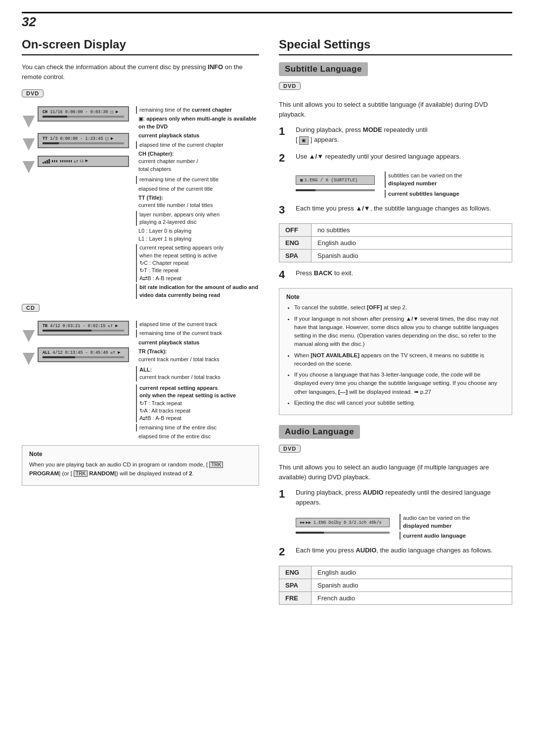 The height and width of the screenshot is (756, 534). I want to click on dvd-diagram: ▼ CH 11/16 0:00:00 - 0:03:30 ▢ ►, so click(140, 203).